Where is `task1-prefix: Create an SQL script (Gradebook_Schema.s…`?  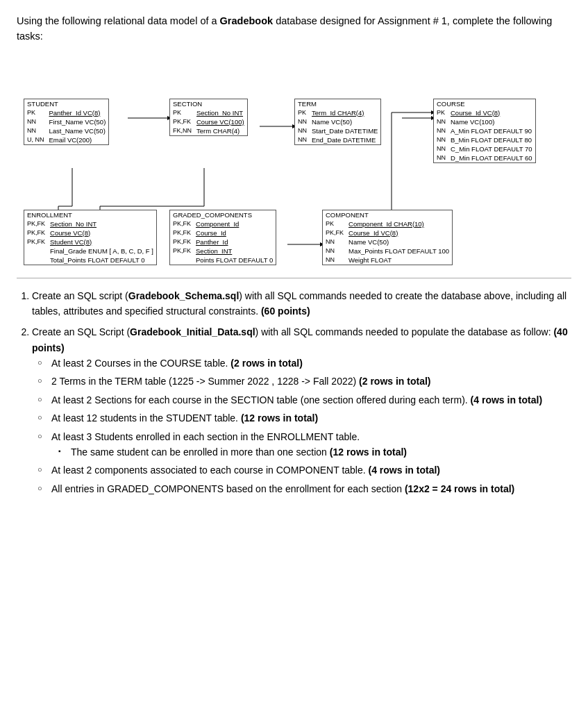 task1-prefix: Create an SQL script (Gradebook_Schema.s… is located at coordinates (299, 303).